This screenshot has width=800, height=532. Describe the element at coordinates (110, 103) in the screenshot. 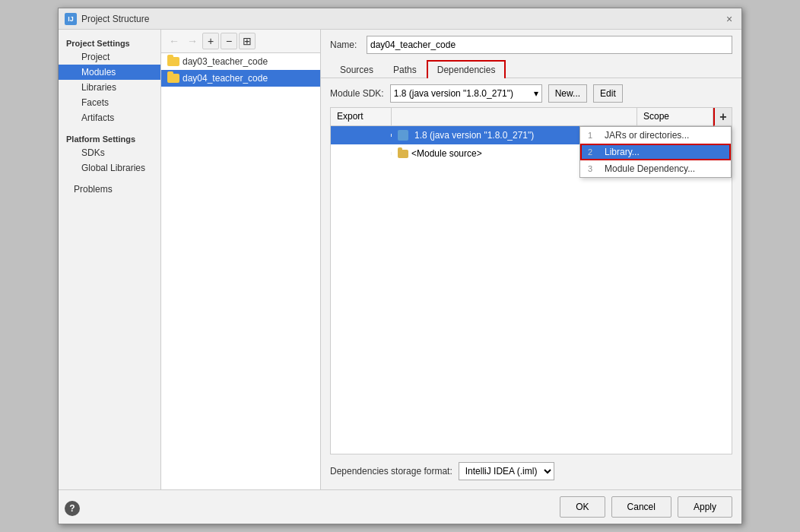

I see `sidebar-item-facets: Facets` at that location.